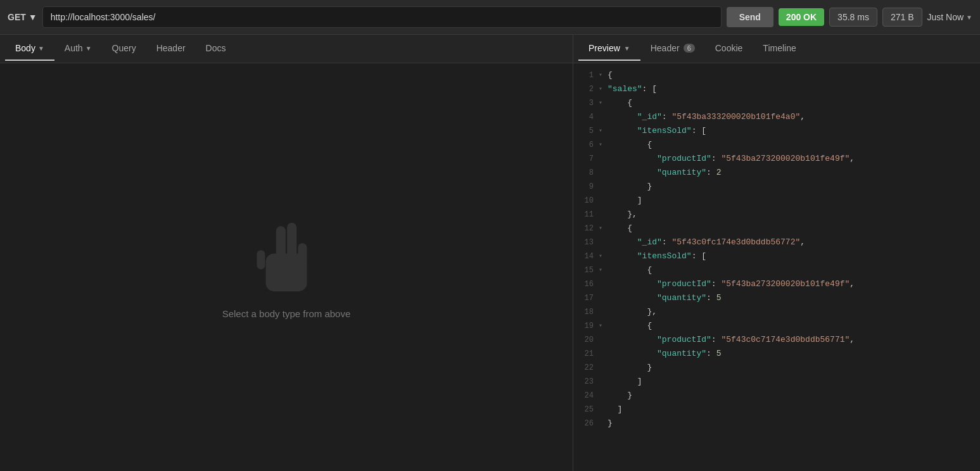  Describe the element at coordinates (777, 256) in the screenshot. I see `code-line-14: 14 ▾ "itensSold": [` at that location.